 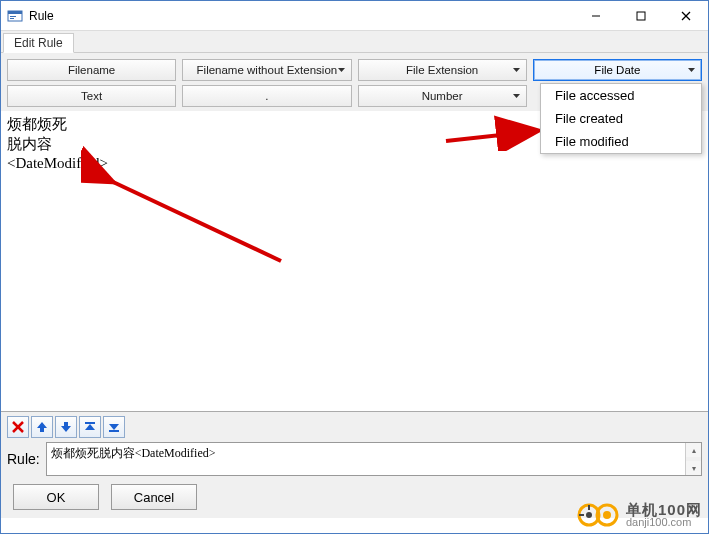 What do you see at coordinates (664, 510) in the screenshot?
I see `watermark-line1: 单机100网` at bounding box center [664, 510].